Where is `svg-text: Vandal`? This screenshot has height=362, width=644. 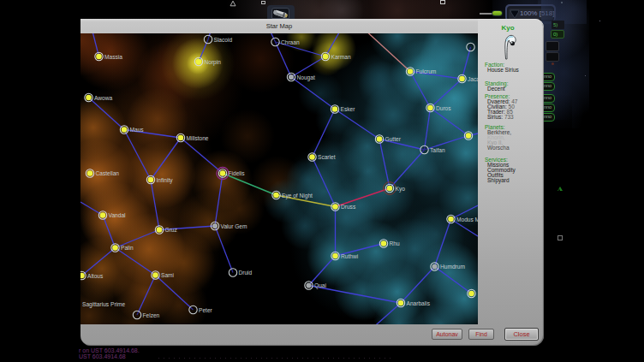 svg-text: Vandal is located at coordinates (118, 216).